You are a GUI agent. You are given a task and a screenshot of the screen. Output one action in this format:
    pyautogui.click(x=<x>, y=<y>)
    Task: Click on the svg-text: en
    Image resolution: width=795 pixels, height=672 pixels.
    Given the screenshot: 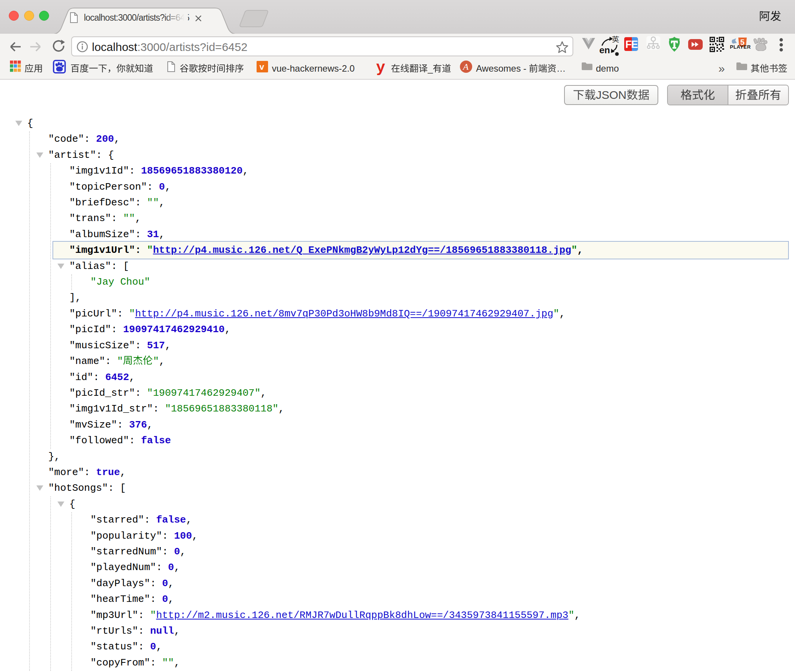 What is the action you would take?
    pyautogui.click(x=605, y=50)
    